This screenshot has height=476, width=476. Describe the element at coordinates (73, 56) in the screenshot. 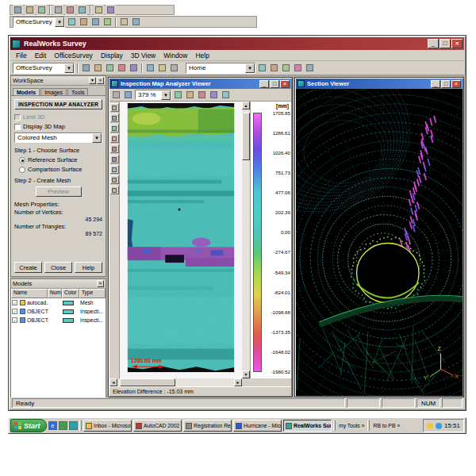

I see `menu-officesurvey: OfficeSurvey` at that location.